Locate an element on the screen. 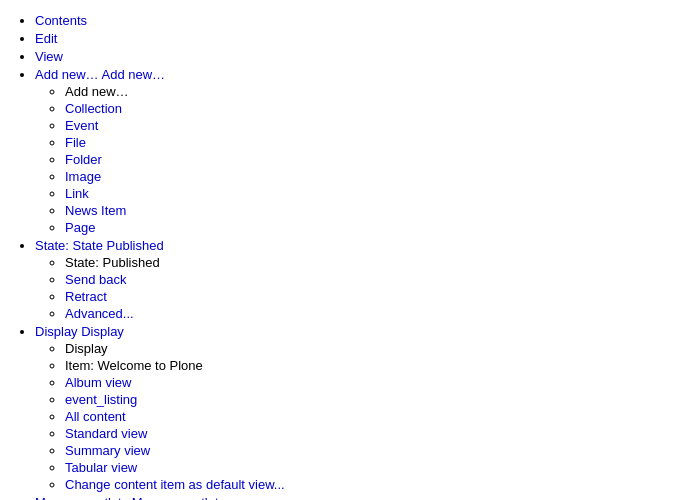 Image resolution: width=690 pixels, height=500 pixels. sub-item-5-3: event_listing is located at coordinates (370, 400).